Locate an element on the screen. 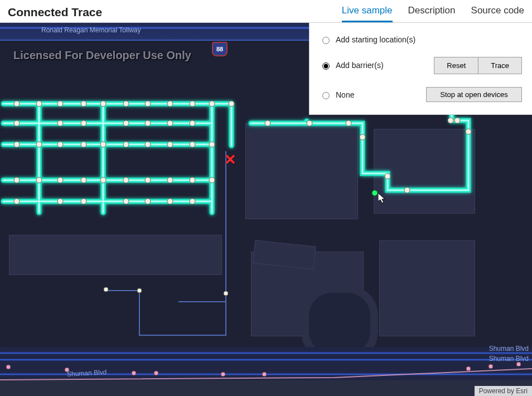 The height and width of the screenshot is (396, 532). map-attribution: Powered by Esri is located at coordinates (503, 391).